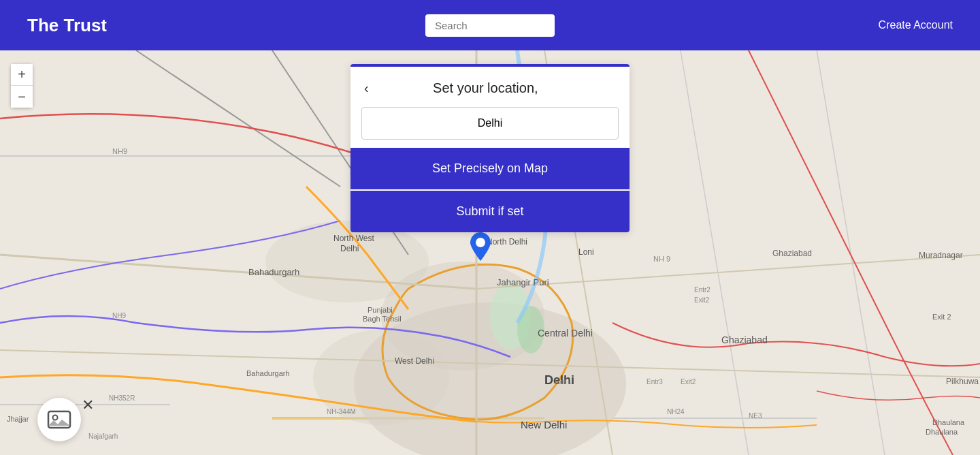 This screenshot has width=980, height=455. What do you see at coordinates (676, 411) in the screenshot?
I see `svg-text: NH24` at bounding box center [676, 411].